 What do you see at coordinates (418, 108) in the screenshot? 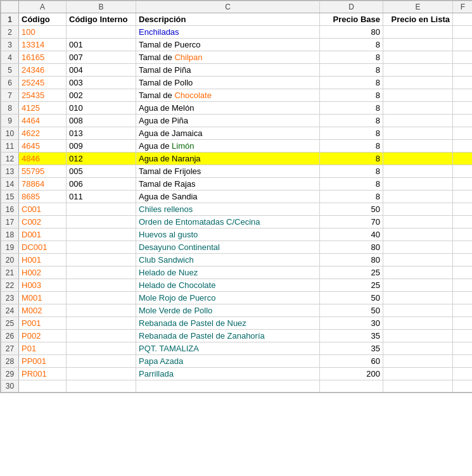
I see `cell-e8` at bounding box center [418, 108].